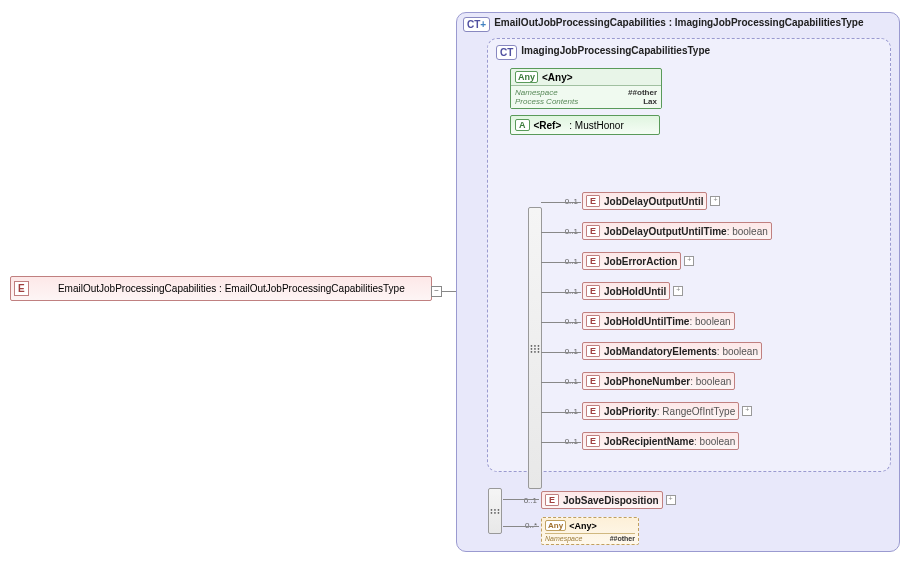 The height and width of the screenshot is (562, 914). Describe the element at coordinates (639, 201) in the screenshot. I see `element-job-delay-output-until: 0..1 EJobDelayOutputUntil +` at that location.